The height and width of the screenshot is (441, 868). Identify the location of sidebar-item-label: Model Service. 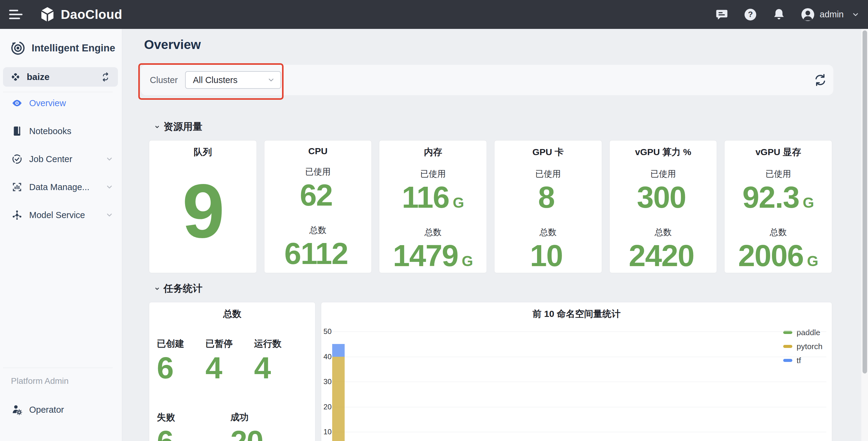
(57, 215).